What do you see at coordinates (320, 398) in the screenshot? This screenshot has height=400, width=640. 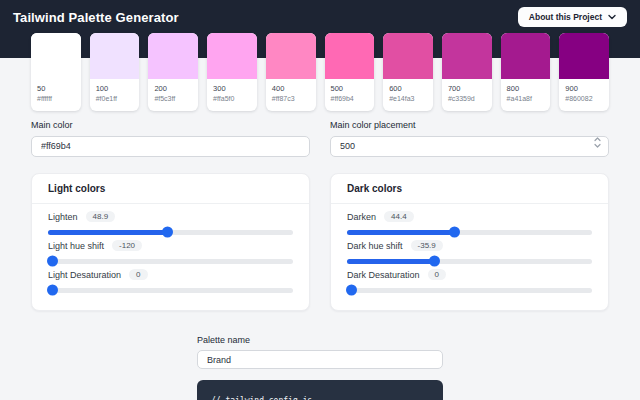 I see `code-line: // tailwind.config.js` at bounding box center [320, 398].